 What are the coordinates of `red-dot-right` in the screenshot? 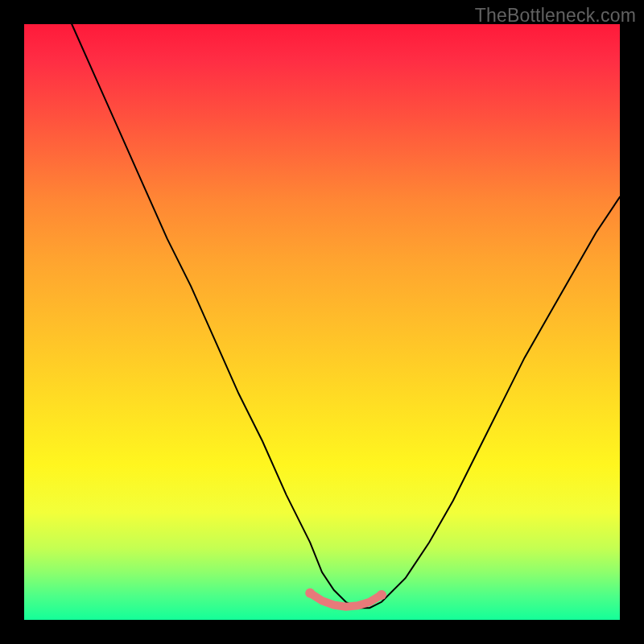 It's located at (382, 595).